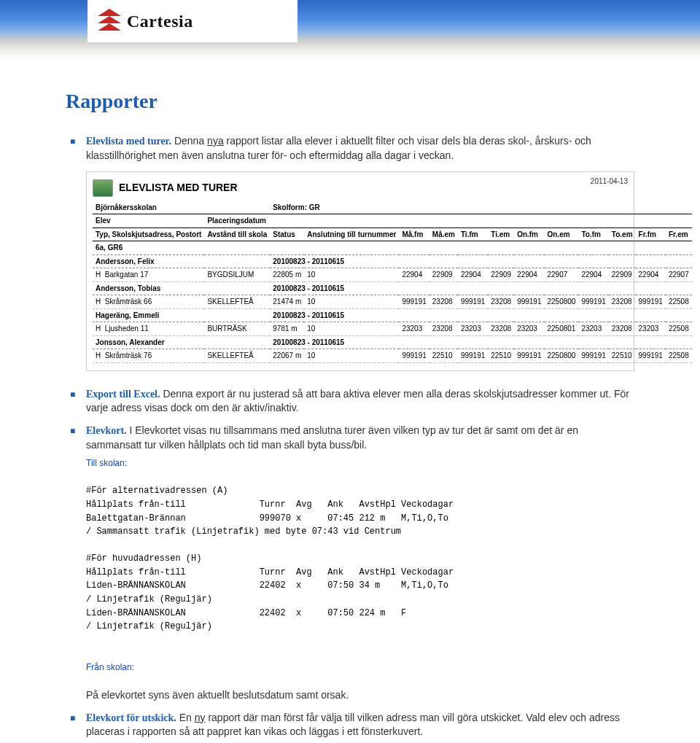 The height and width of the screenshot is (743, 700). What do you see at coordinates (350, 401) in the screenshot?
I see `bullet-export-excel: Export till Excel. Denna export är nu ju…` at bounding box center [350, 401].